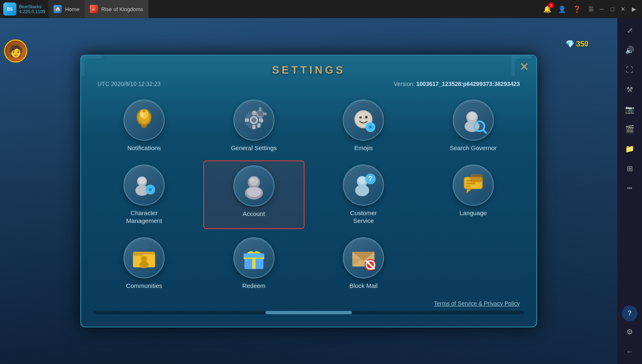  Describe the element at coordinates (10, 9) in the screenshot. I see `bs-logo-icon: BS` at that location.